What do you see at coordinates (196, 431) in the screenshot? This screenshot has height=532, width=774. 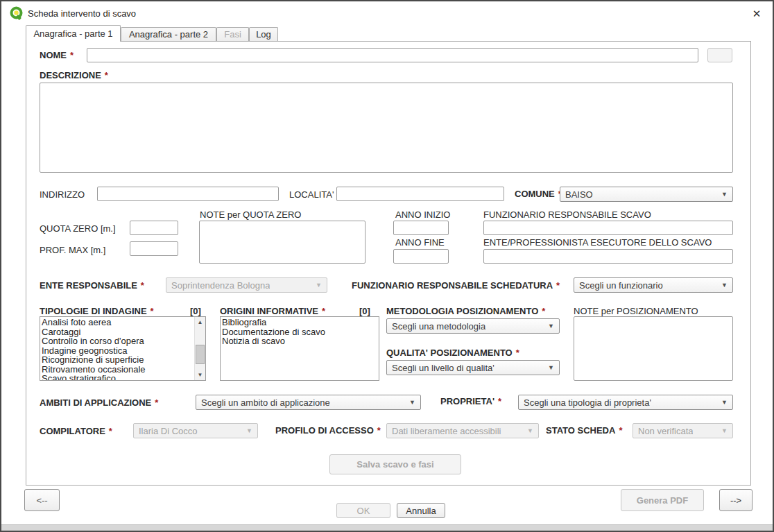 I see `compilatore-select: Ilaria Di Cocco▼` at bounding box center [196, 431].